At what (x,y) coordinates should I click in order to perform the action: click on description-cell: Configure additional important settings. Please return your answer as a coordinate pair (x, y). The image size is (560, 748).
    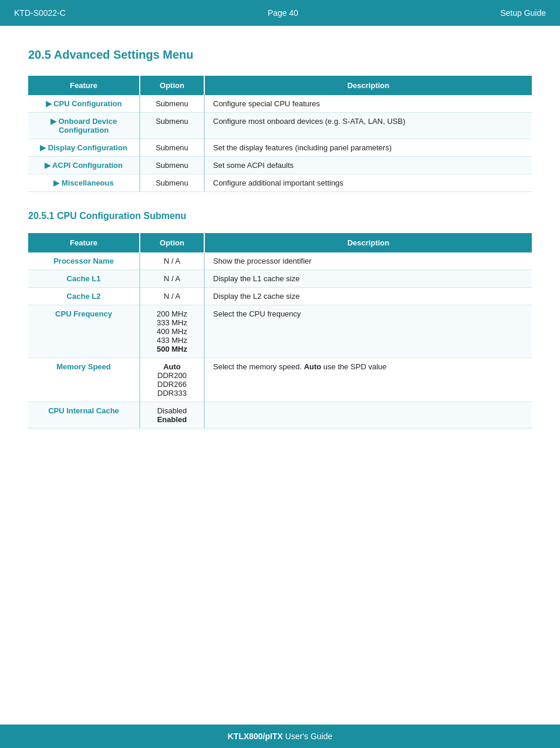
    Looking at the image, I should click on (368, 183).